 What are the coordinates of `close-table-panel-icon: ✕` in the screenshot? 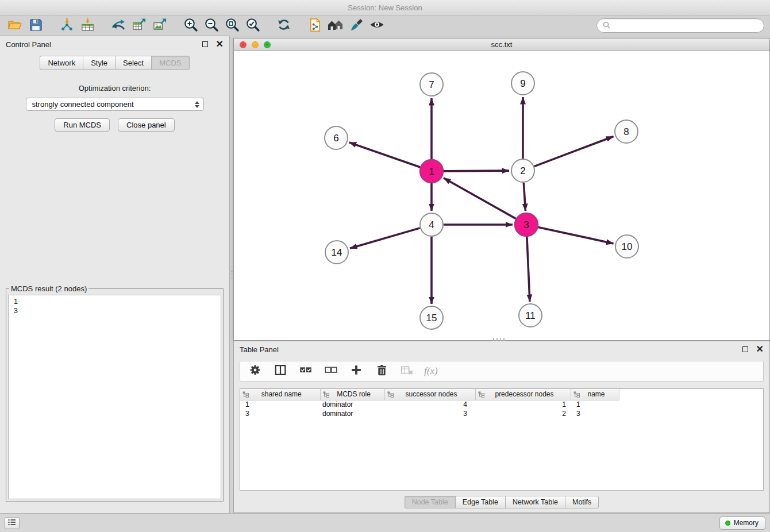 It's located at (760, 349).